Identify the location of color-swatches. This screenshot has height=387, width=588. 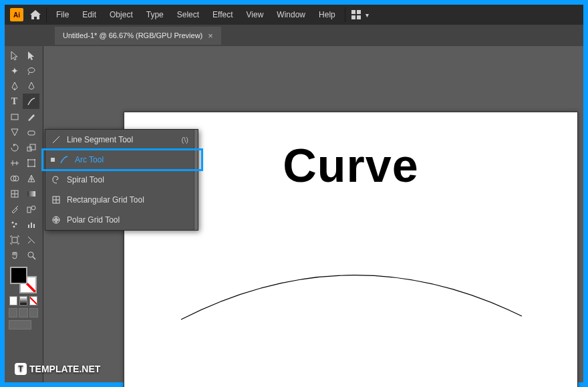
(23, 299).